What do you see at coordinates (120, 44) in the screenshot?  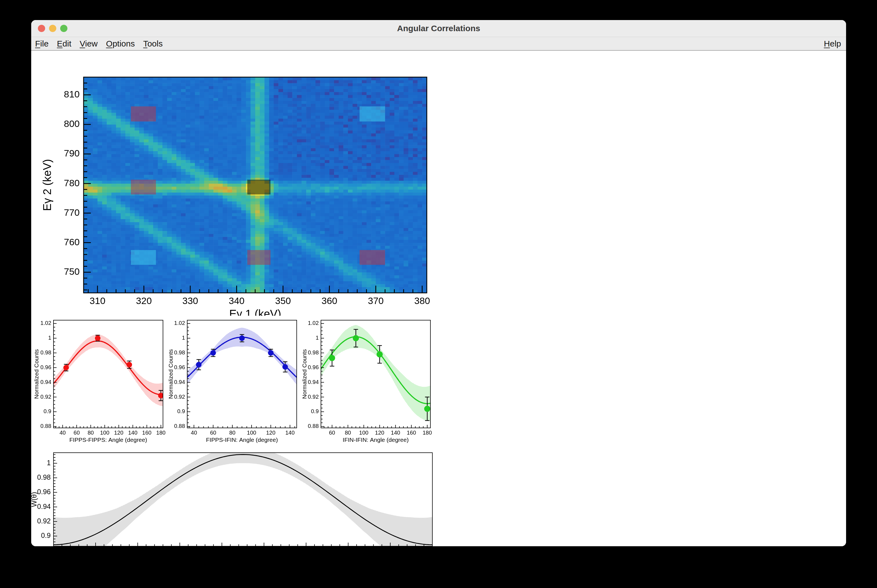 I see `menu-options: Options` at bounding box center [120, 44].